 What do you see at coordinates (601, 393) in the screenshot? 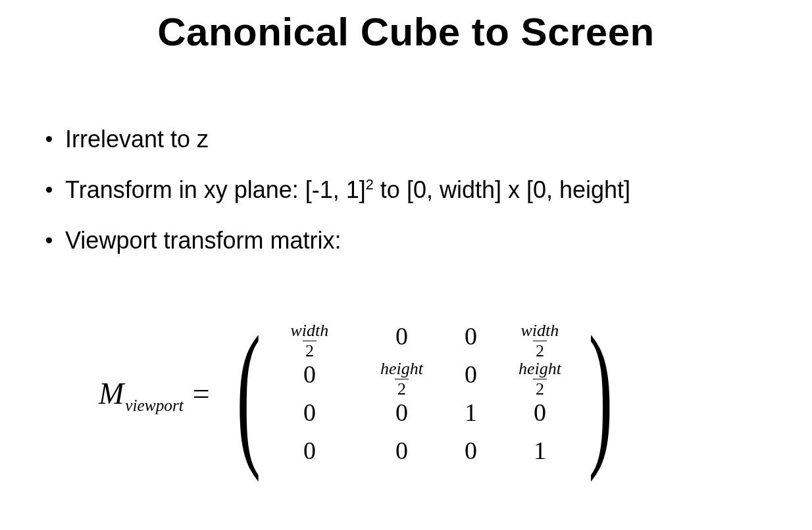
I see `right-paren-icon: )` at bounding box center [601, 393].